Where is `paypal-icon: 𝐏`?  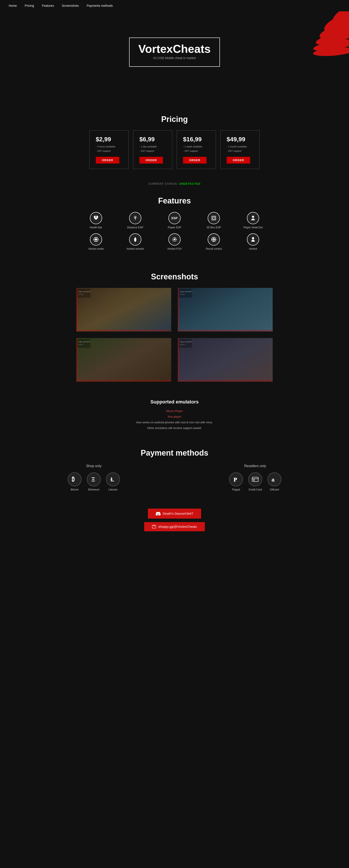 paypal-icon: 𝐏 is located at coordinates (236, 479).